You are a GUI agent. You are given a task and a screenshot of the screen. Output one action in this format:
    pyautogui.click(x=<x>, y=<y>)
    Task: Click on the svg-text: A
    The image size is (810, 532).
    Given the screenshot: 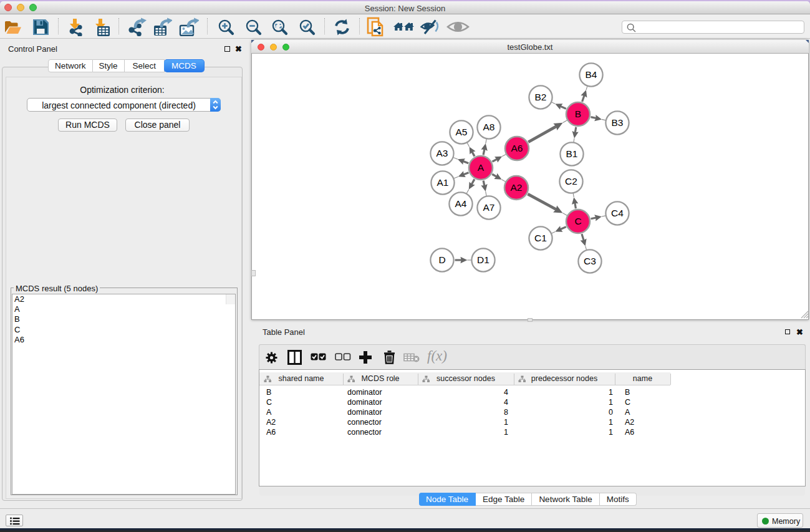 What is the action you would take?
    pyautogui.click(x=481, y=167)
    